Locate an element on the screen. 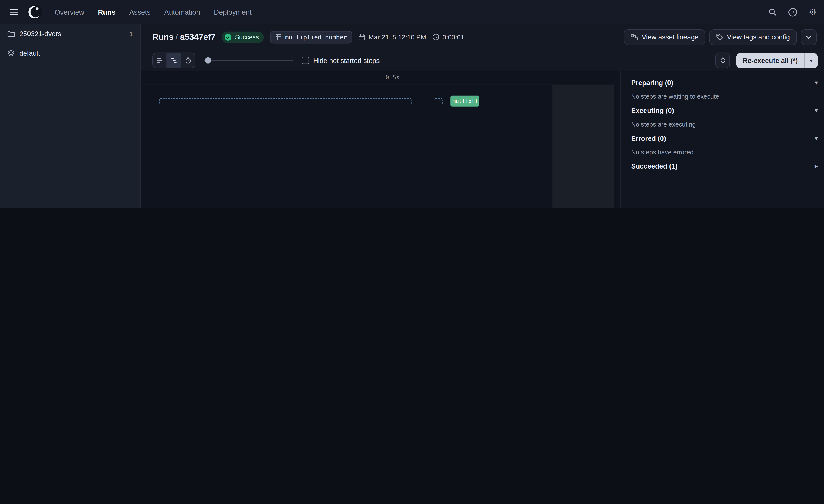 This screenshot has height=504, width=824. gantt-gridline is located at coordinates (393, 140).